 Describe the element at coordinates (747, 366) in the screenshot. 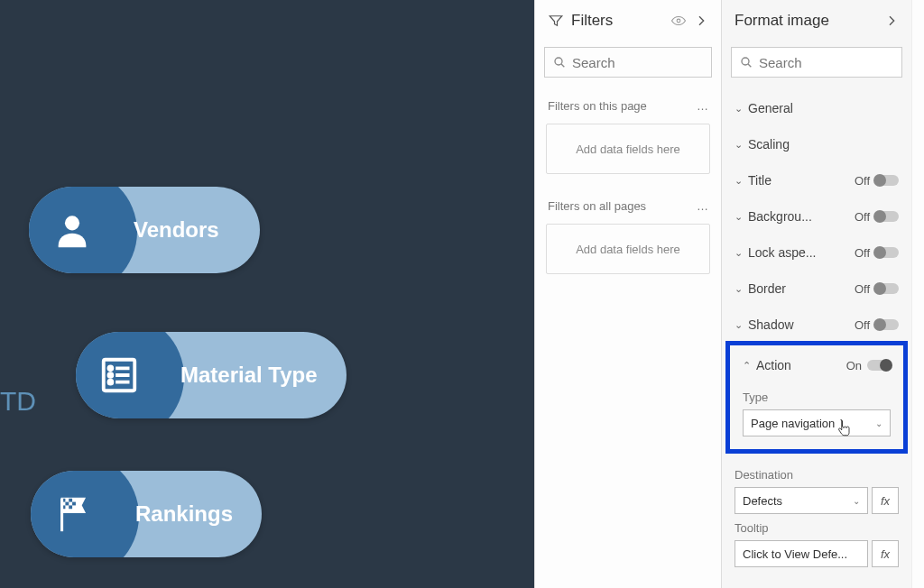

I see `chevron-up-icon: ⌃` at that location.